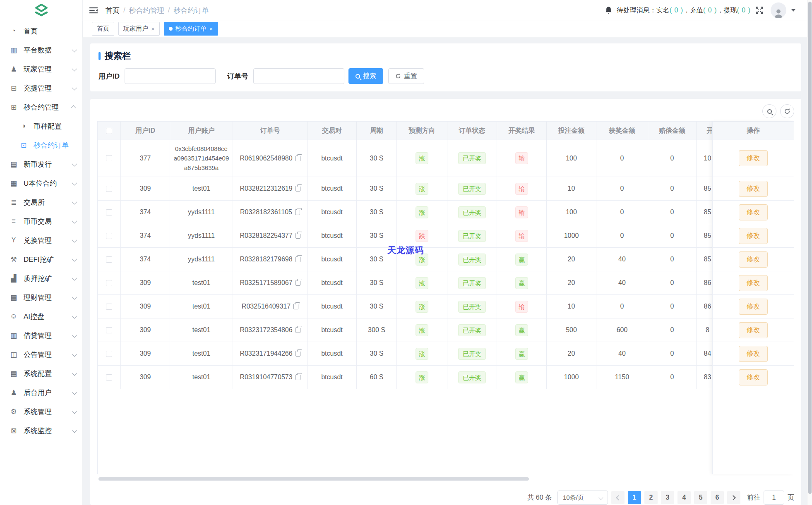 The image size is (812, 505). What do you see at coordinates (41, 316) in the screenshot?
I see `sidebar-item-AI控盘: ☺AI控盘` at bounding box center [41, 316].